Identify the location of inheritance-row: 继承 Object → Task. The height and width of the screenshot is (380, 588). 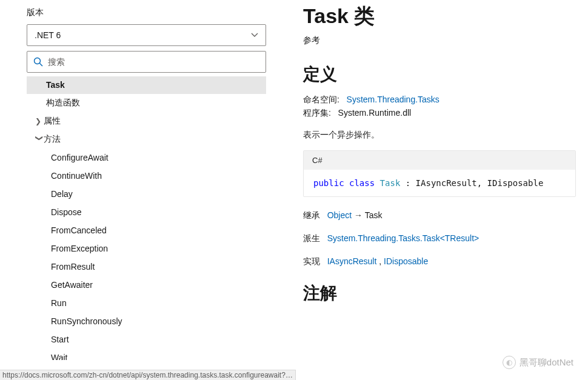
(439, 216).